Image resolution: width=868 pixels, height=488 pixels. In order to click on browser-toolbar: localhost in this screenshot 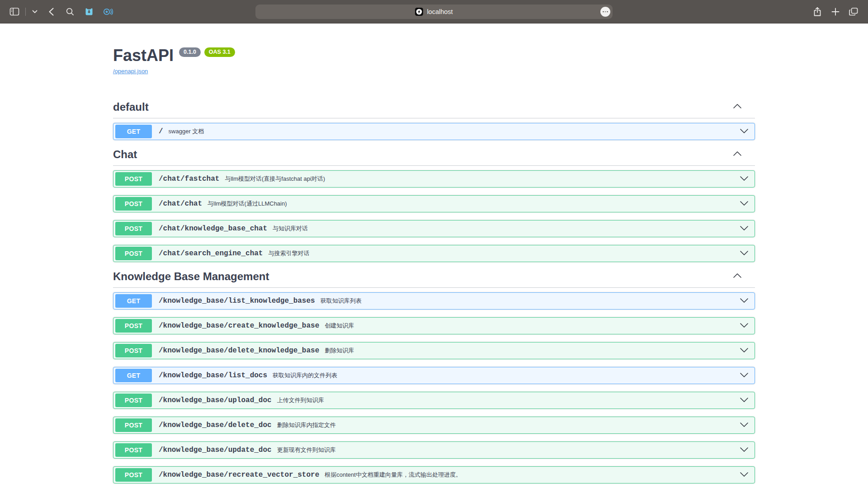, I will do `click(434, 12)`.